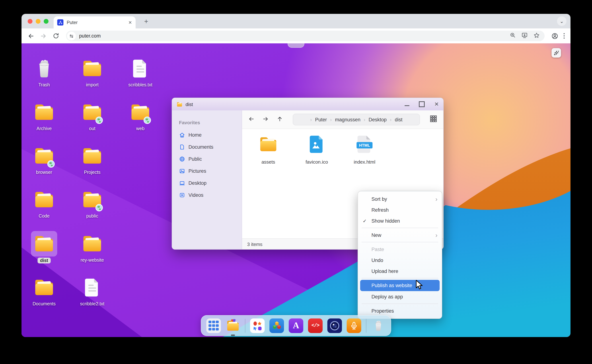  I want to click on address-bar: puter.com, so click(305, 36).